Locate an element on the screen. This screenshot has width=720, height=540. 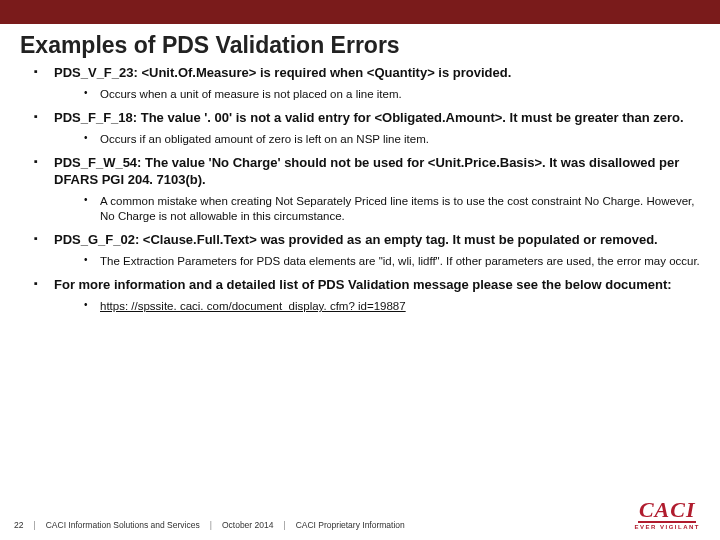
footer-left: 22 | CACI Information Solutions and Serv… is located at coordinates (210, 525).